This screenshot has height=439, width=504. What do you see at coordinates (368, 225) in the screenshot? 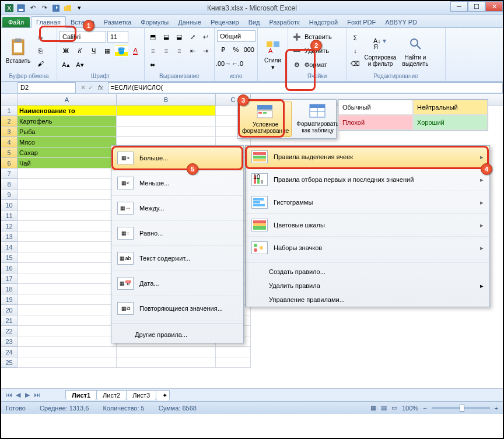
I see `color-scales-item: Цветовые шкалы ▸` at bounding box center [368, 225].